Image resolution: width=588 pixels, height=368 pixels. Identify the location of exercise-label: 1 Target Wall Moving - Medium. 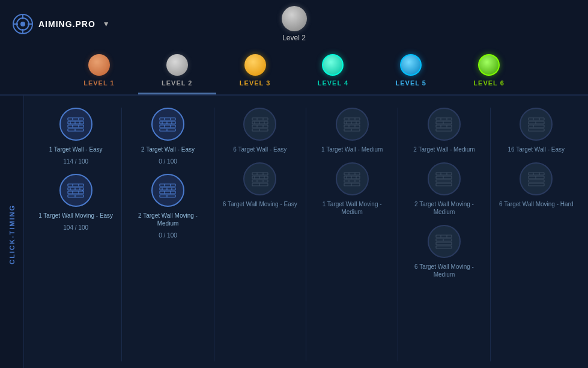
(352, 208).